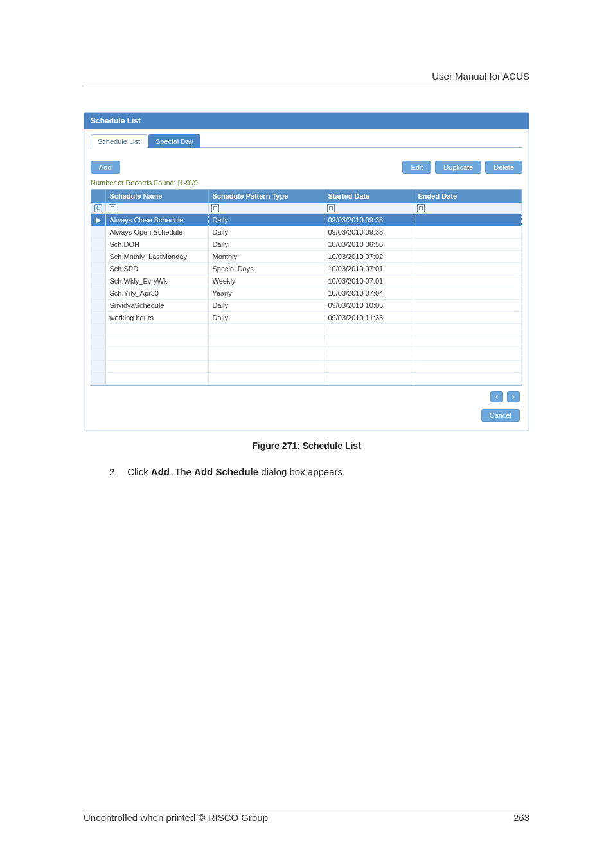  I want to click on table-row: Sch.Wkly_EvryWkWeekly10/03/2010 07:01, so click(306, 282).